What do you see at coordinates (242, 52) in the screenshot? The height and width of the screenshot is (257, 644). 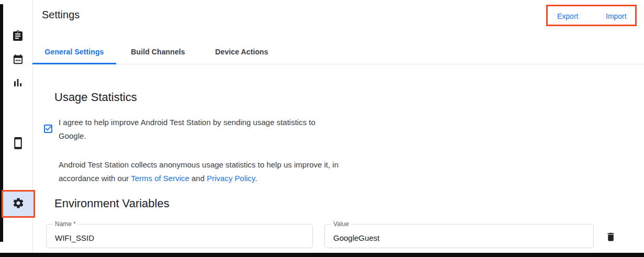 I see `tab-label: Device Actions` at bounding box center [242, 52].